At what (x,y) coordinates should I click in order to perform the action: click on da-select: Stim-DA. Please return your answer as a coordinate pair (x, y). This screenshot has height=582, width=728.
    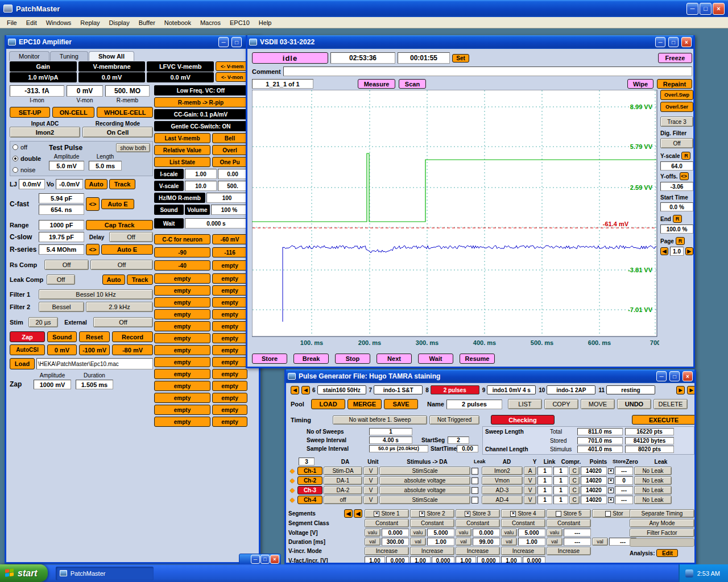
    Looking at the image, I should click on (343, 471).